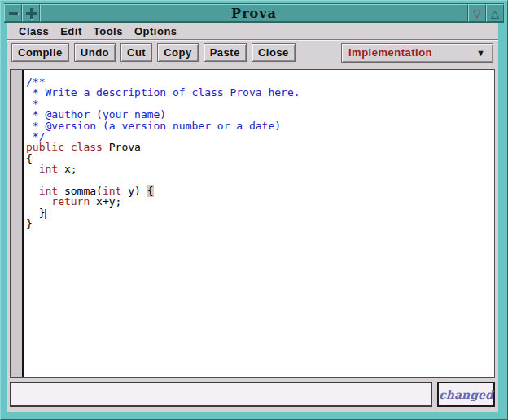 This screenshot has height=420, width=508. Describe the element at coordinates (417, 53) in the screenshot. I see `view-selector-dropdown: Implementation ▼` at that location.